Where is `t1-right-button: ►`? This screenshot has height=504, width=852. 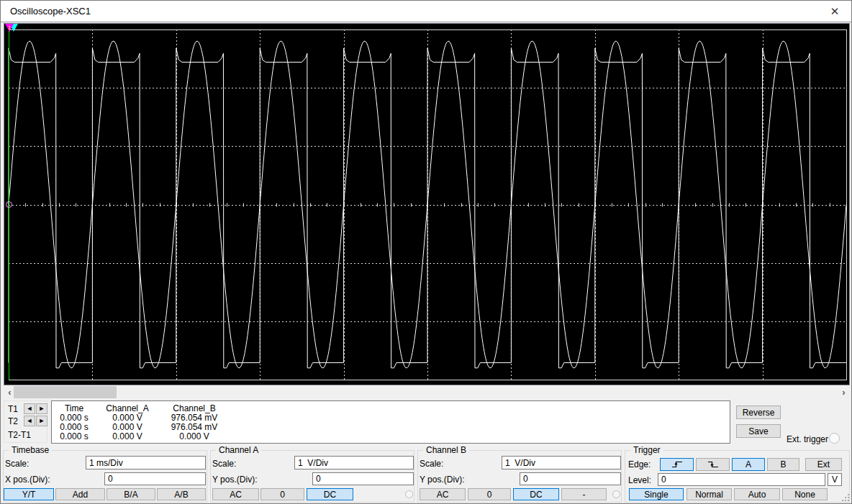
t1-right-button: ► is located at coordinates (42, 408).